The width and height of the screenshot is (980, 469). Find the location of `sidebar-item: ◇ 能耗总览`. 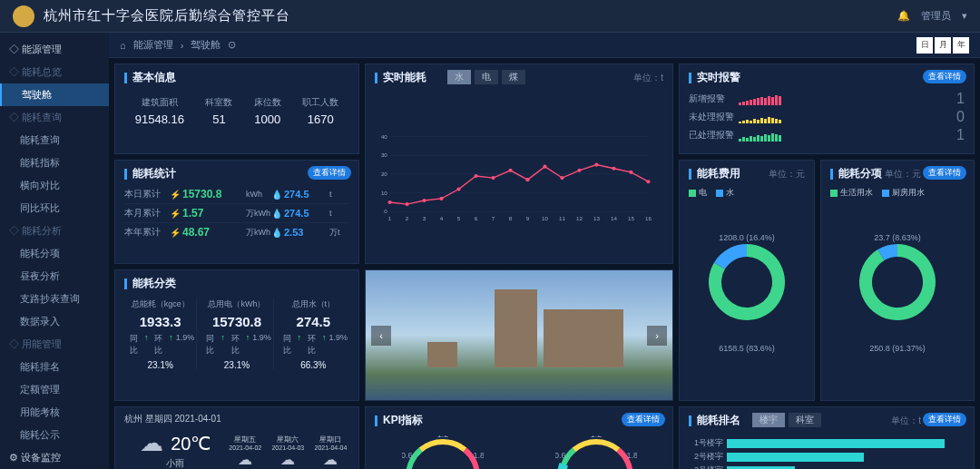

sidebar-item: ◇ 能耗总览 is located at coordinates (54, 73).